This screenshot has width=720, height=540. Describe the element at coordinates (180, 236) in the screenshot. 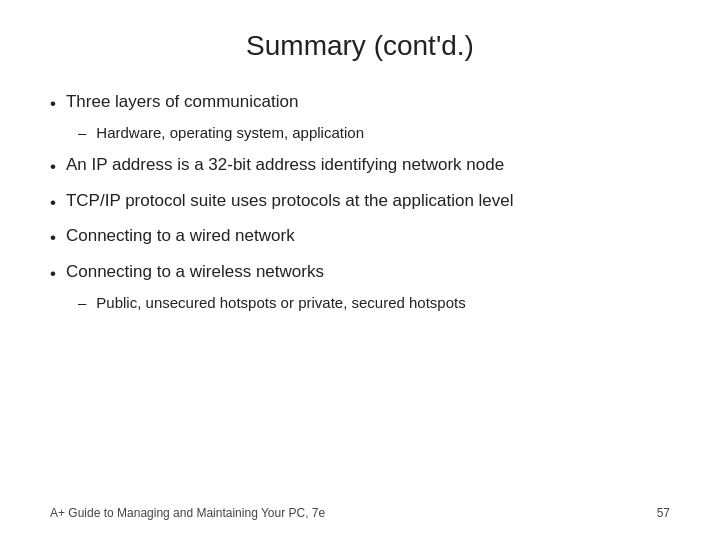

I see `bullet-text-4: Connecting to a wired network` at that location.